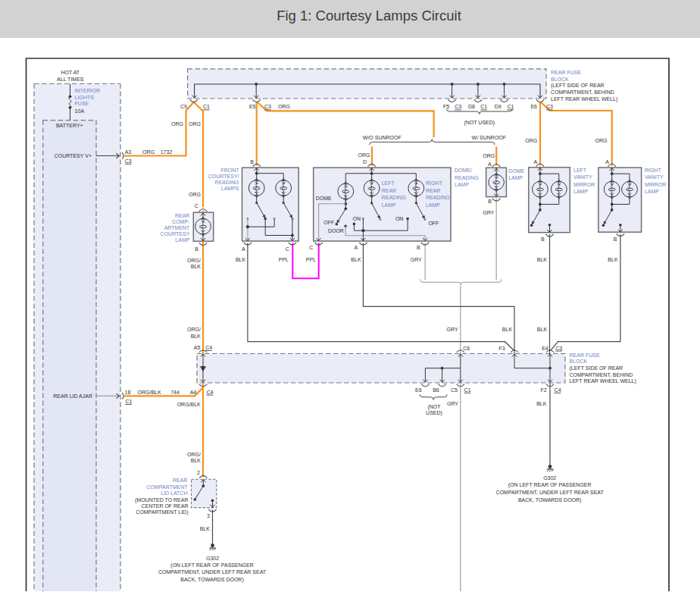  I want to click on svg-text: Fig 1: Courtesy Lamps Circuit, so click(369, 15).